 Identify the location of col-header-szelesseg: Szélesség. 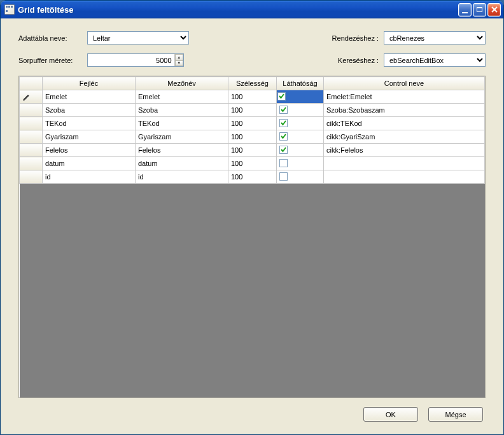
(253, 84).